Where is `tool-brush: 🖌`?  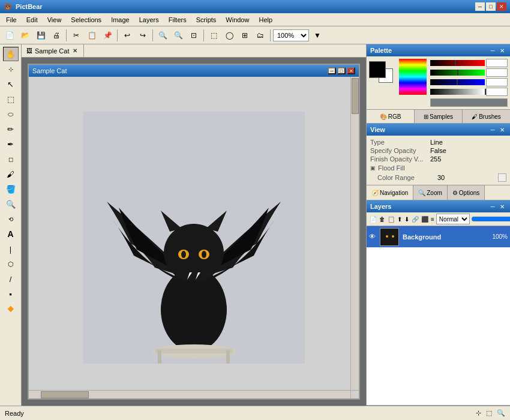
tool-brush: 🖌 is located at coordinates (11, 174).